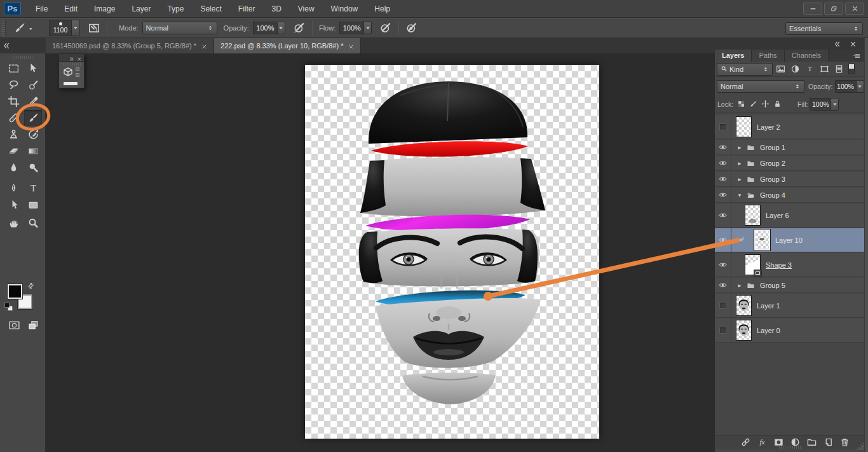 This screenshot has height=452, width=868. What do you see at coordinates (13, 69) in the screenshot?
I see `rectangular-marquee-tool` at bounding box center [13, 69].